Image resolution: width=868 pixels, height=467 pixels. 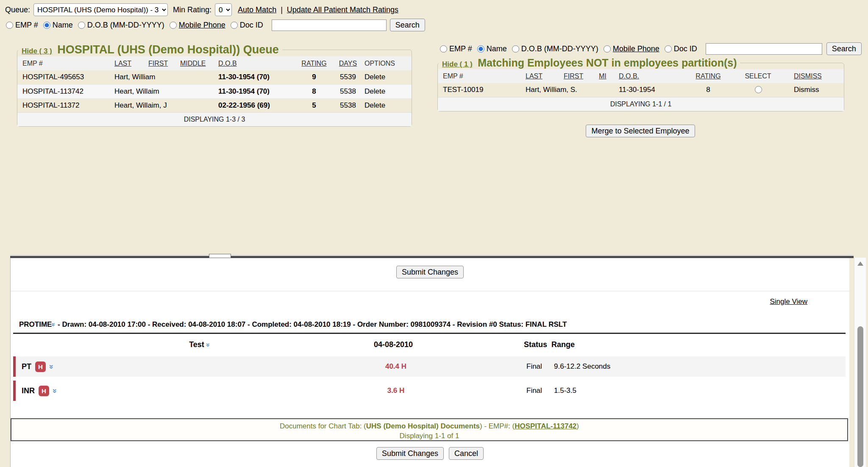 What do you see at coordinates (430, 291) in the screenshot?
I see `section-divider` at bounding box center [430, 291].